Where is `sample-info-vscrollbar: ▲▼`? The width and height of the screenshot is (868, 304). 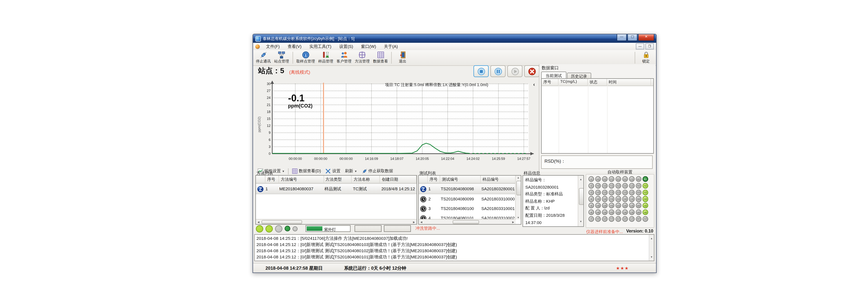
sample-info-vscrollbar: ▲▼ is located at coordinates (581, 201).